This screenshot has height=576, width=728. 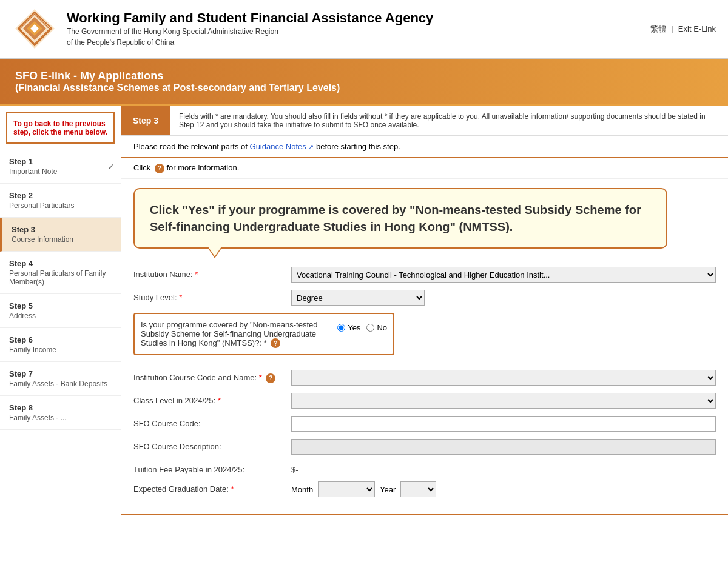 I want to click on help-icon-inline: ?, so click(x=160, y=169).